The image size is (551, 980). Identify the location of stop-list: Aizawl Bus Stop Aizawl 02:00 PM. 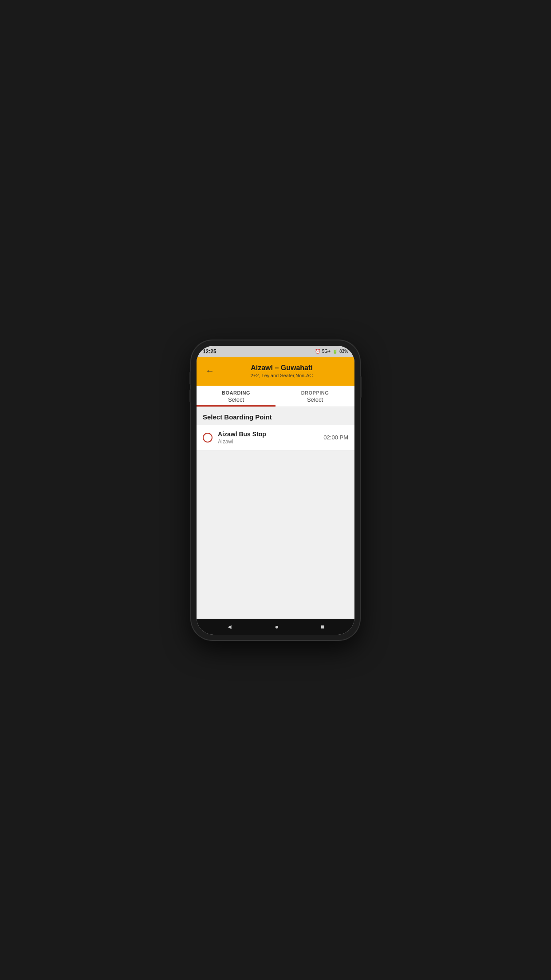
(276, 438).